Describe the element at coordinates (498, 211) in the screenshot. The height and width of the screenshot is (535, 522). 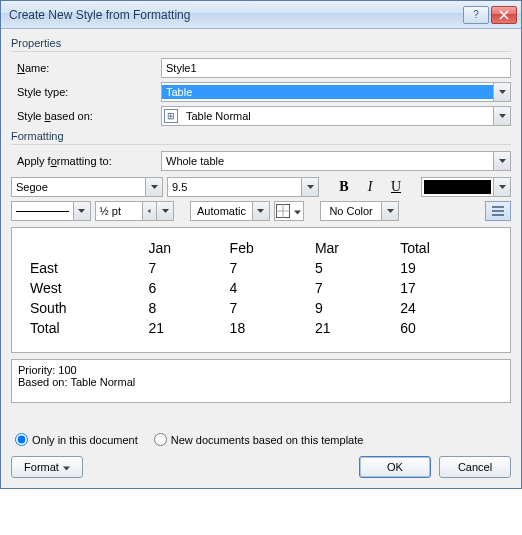
I see `lines-icon` at that location.